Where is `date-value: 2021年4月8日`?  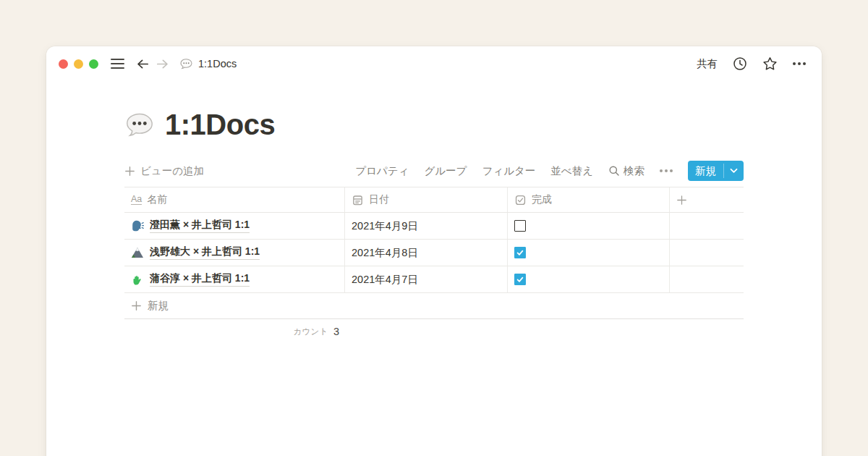 date-value: 2021年4月8日 is located at coordinates (385, 253).